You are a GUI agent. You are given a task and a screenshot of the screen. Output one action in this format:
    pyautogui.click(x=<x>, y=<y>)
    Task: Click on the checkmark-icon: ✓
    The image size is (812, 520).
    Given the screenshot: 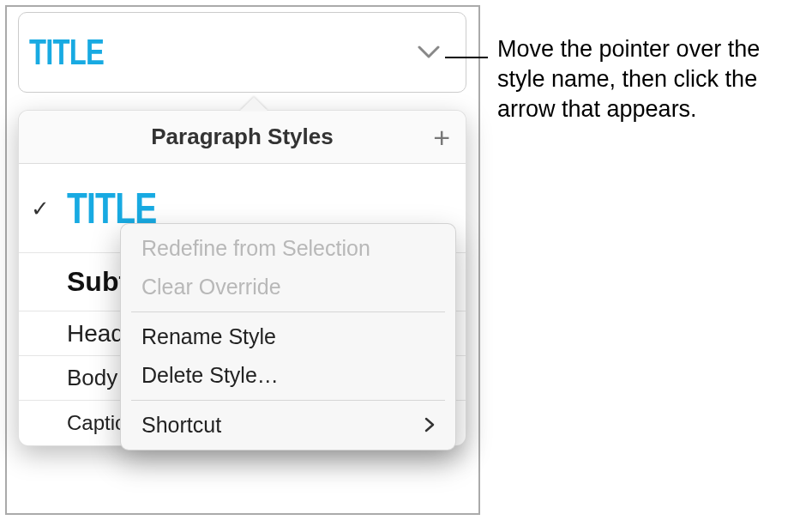 What is the action you would take?
    pyautogui.click(x=40, y=208)
    